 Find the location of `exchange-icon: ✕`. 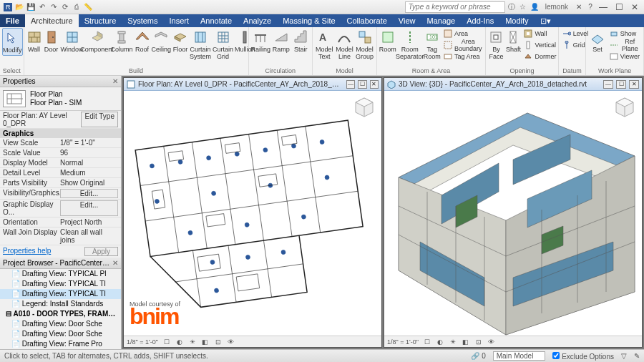

exchange-icon: ✕ is located at coordinates (579, 7).